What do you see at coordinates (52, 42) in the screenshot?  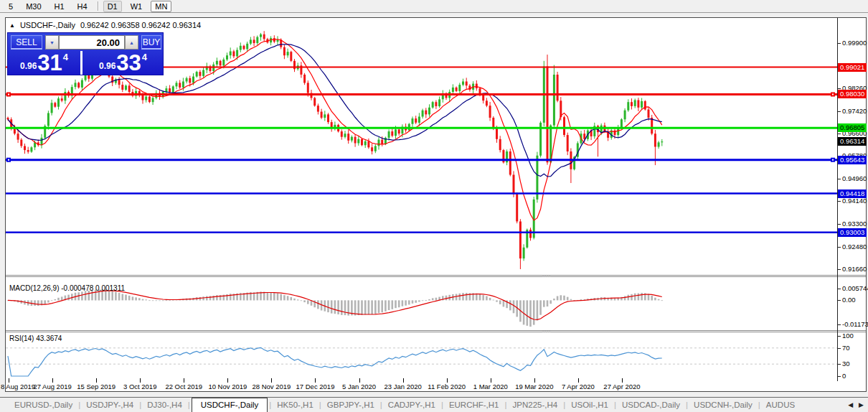 I see `volume-decrease-button: ▼` at bounding box center [52, 42].